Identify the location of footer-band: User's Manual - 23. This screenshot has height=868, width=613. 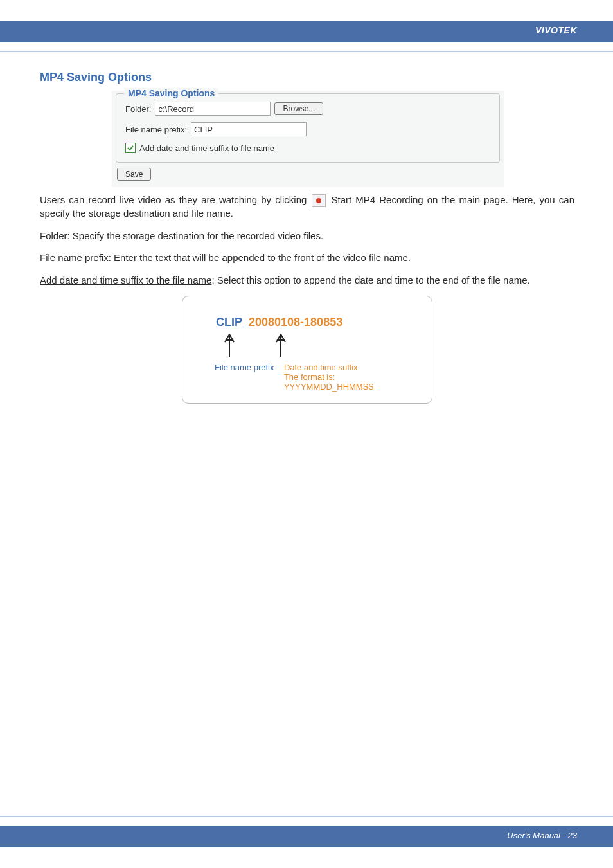
(306, 836).